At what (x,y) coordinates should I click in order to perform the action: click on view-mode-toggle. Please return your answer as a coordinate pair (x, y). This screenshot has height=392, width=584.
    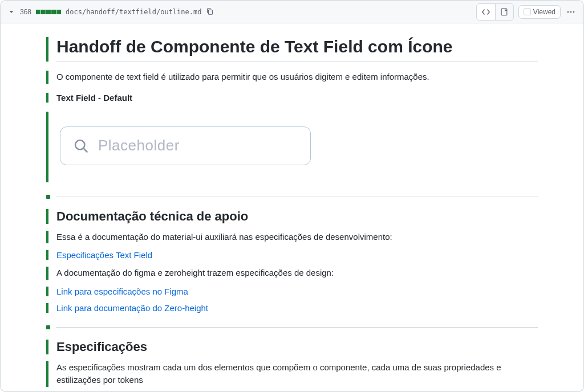
    Looking at the image, I should click on (495, 12).